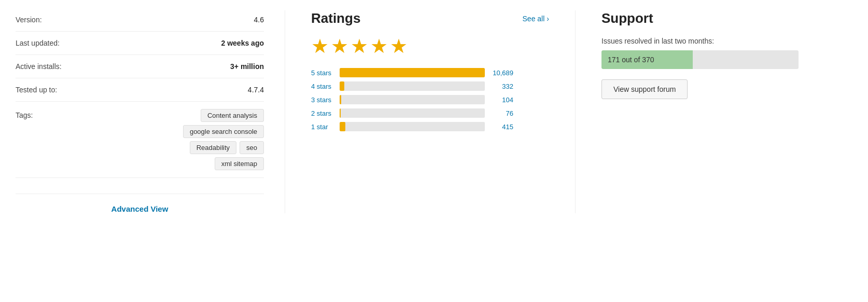 The width and height of the screenshot is (868, 302). What do you see at coordinates (336, 19) in the screenshot?
I see `ratings-title: Ratings` at bounding box center [336, 19].